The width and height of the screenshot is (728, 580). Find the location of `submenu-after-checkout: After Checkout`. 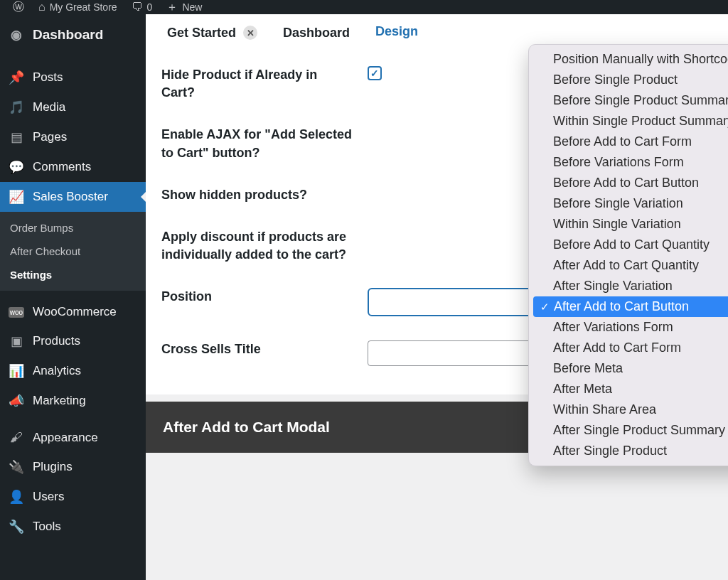

submenu-after-checkout: After Checkout is located at coordinates (73, 252).